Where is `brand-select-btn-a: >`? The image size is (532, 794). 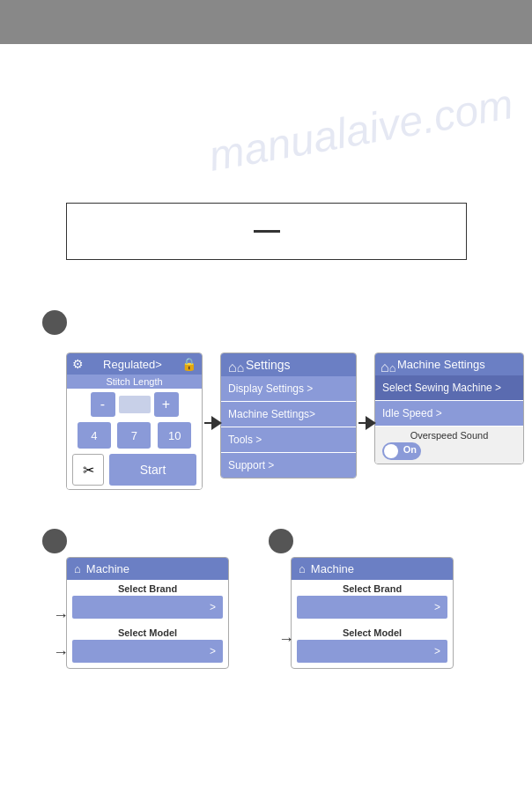 brand-select-btn-a: > is located at coordinates (148, 607).